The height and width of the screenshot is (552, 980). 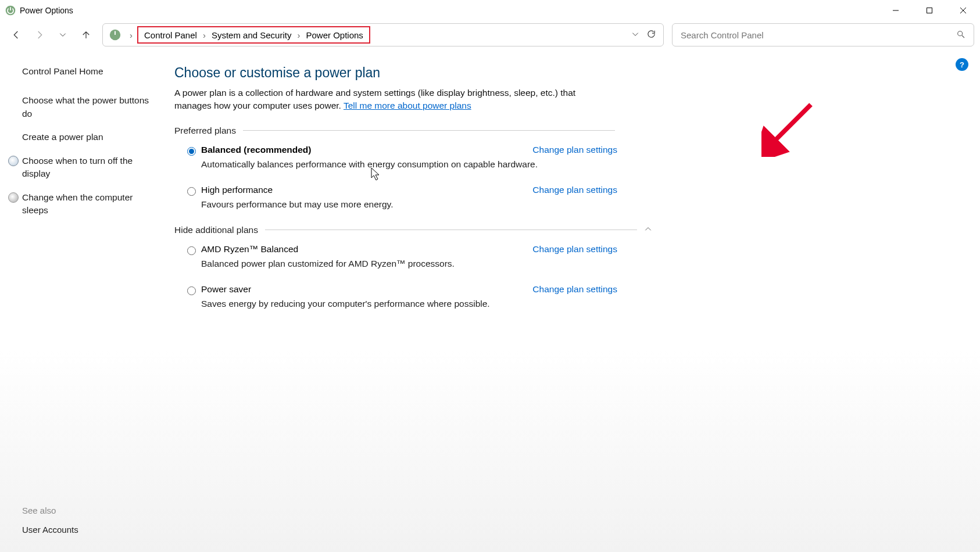 What do you see at coordinates (402, 157) in the screenshot?
I see `plan-balanced: Balanced (recommended) Change plan setti…` at bounding box center [402, 157].